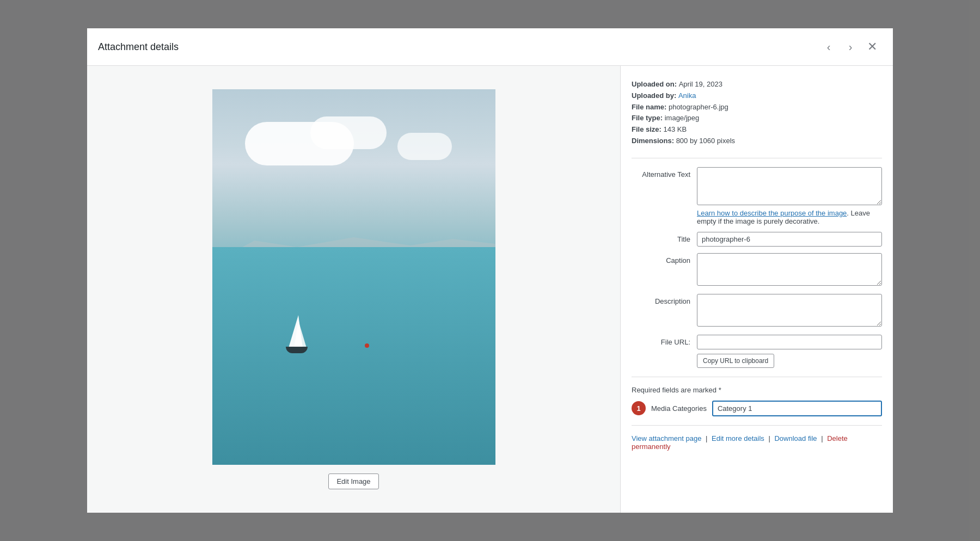  I want to click on file-url-field: Copy URL to clipboard, so click(789, 352).